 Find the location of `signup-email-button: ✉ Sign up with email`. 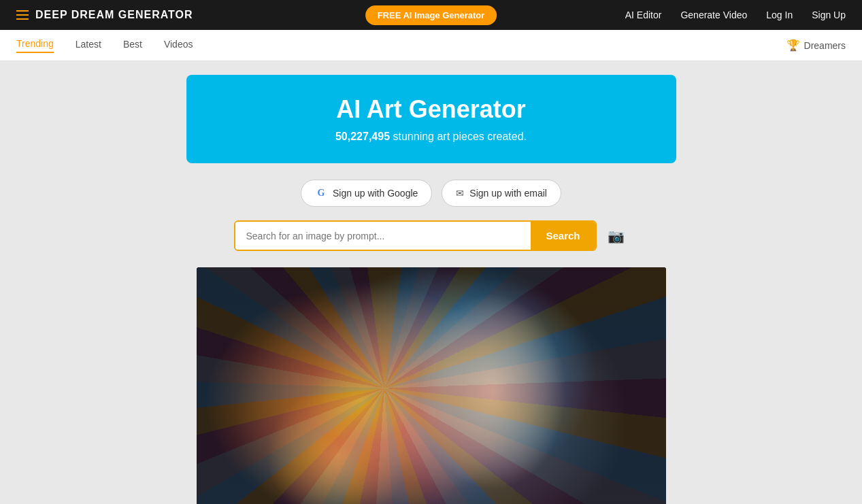

signup-email-button: ✉ Sign up with email is located at coordinates (501, 193).